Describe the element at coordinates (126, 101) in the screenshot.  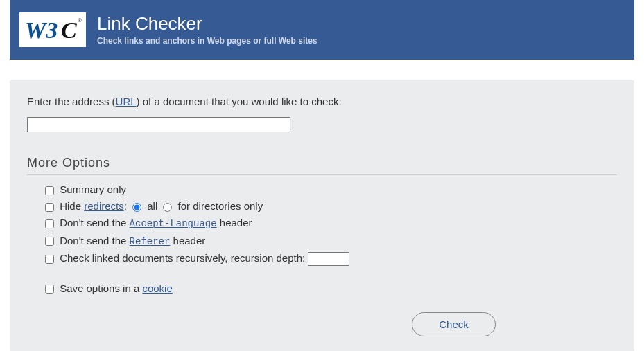
I see `url-help-link: URL` at that location.